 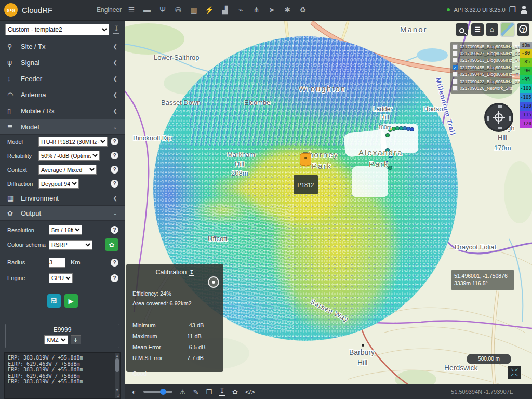 I want to click on database-icon: ⛁, so click(x=178, y=10).